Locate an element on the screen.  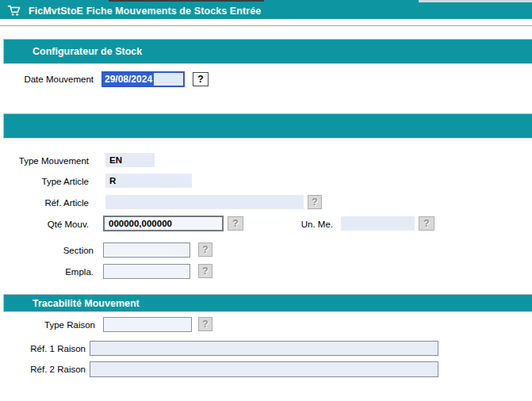
type-mouvement-label: Type Mouvement is located at coordinates (44, 161).